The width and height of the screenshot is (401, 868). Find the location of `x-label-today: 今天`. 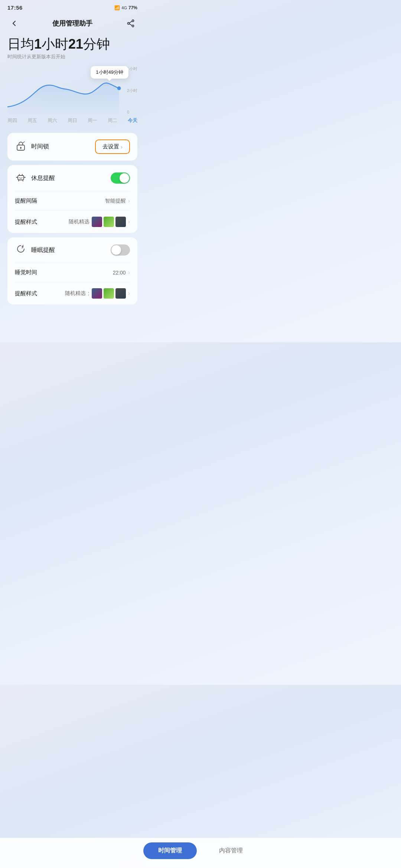

x-label-today: 今天 is located at coordinates (133, 121).